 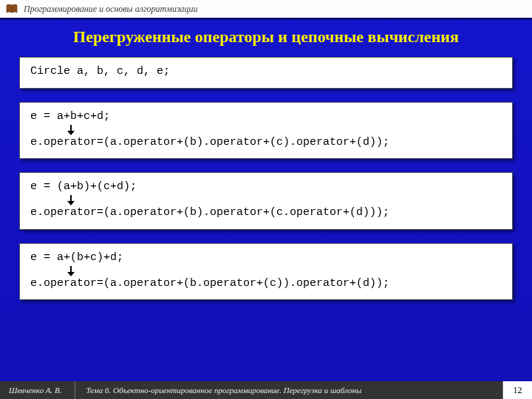 What do you see at coordinates (289, 390) in the screenshot?
I see `footer-topic: Тема 6. Объектно-ориентированное програм…` at bounding box center [289, 390].